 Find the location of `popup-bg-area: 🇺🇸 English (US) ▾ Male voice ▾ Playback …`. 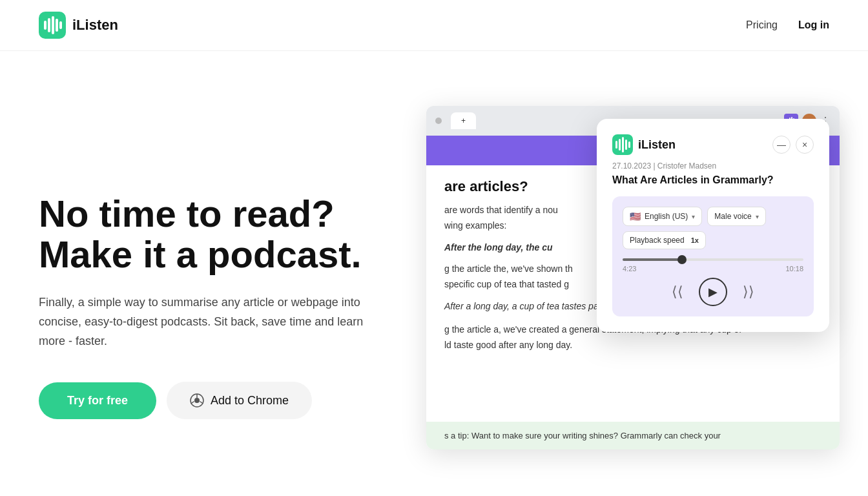

popup-bg-area: 🇺🇸 English (US) ▾ Male voice ▾ Playback … is located at coordinates (713, 256).